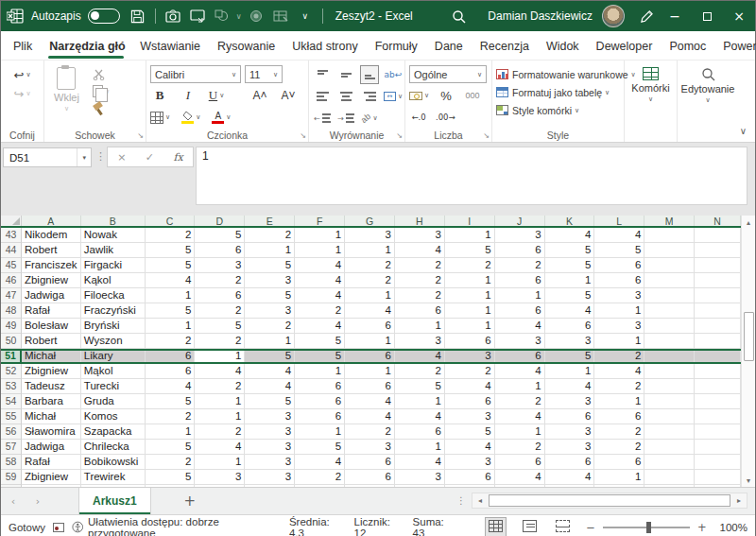 Image resolution: width=756 pixels, height=536 pixels. I want to click on cell-A54: Barbara, so click(51, 402).